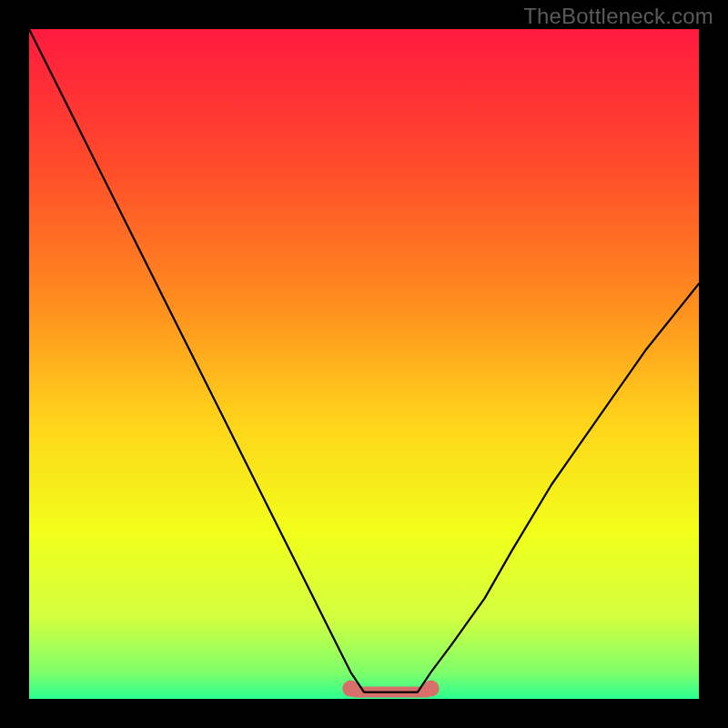 The height and width of the screenshot is (728, 728). Describe the element at coordinates (350, 689) in the screenshot. I see `flat-region-cap-left` at that location.